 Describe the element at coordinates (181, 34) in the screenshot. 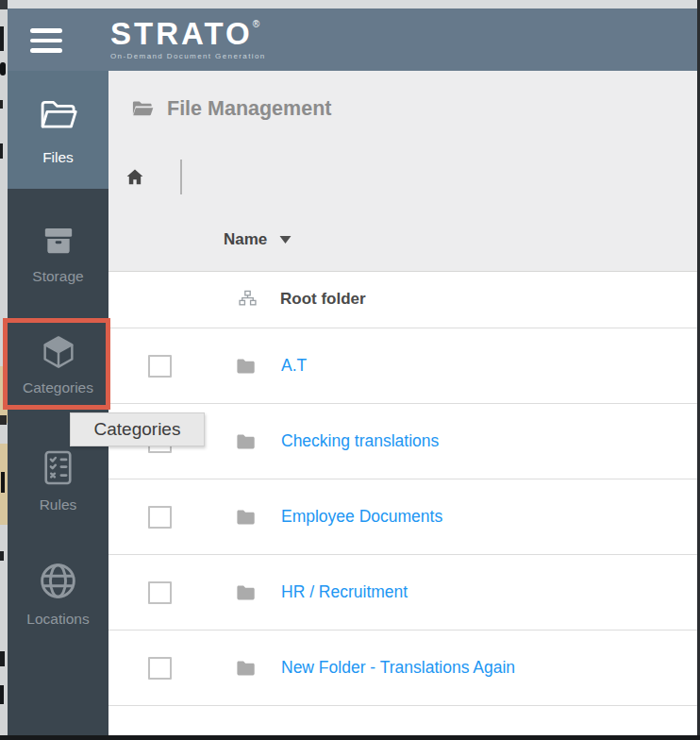

I see `logo-text: STRATO` at that location.